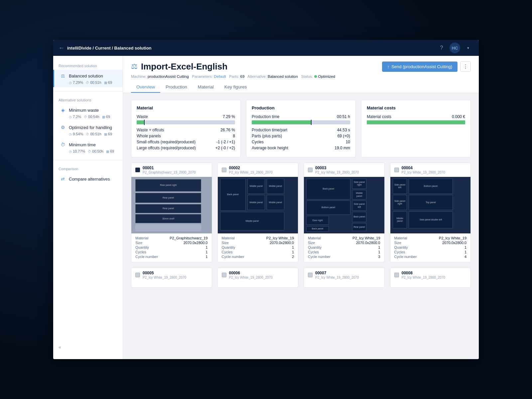 This screenshot has height=399, width=532. I want to click on page-title: Import-Excel-English, so click(184, 66).